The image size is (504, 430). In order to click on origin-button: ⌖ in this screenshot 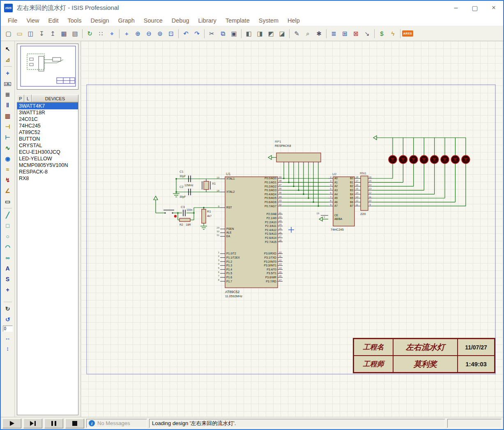, I will do `click(112, 34)`.